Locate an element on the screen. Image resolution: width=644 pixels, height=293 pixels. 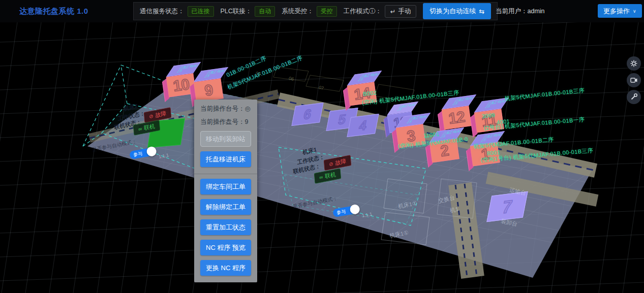
slot-tile-4: 4 is located at coordinates (363, 125).